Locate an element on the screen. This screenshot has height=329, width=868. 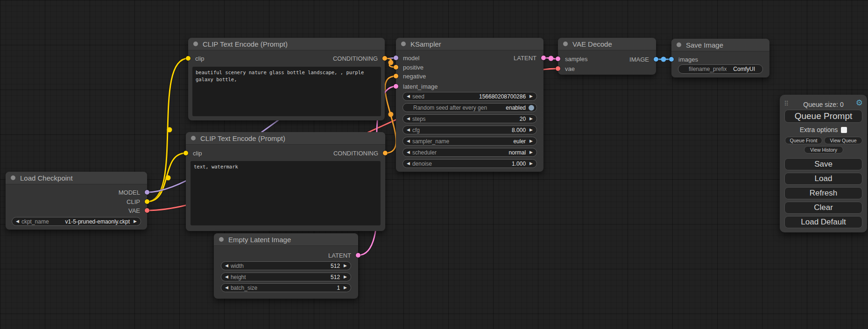
node-ksampler: KSampler model positive negative latent_… is located at coordinates (470, 105).